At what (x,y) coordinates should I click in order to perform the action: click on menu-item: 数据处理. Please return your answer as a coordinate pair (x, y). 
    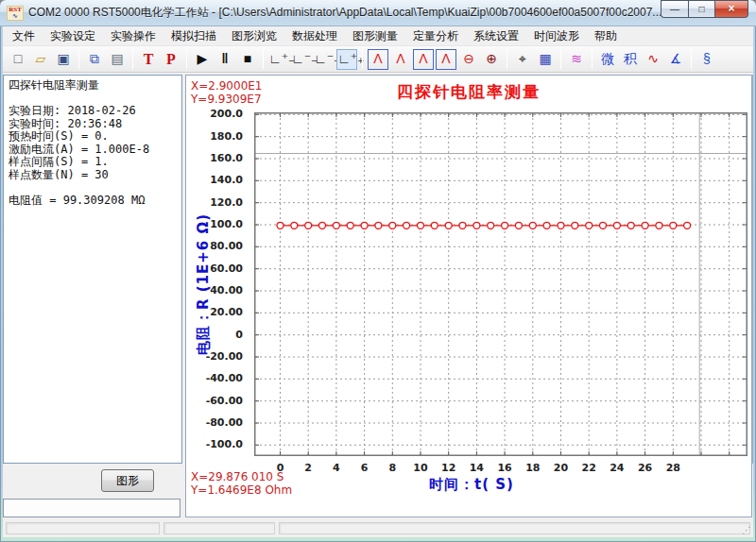
    Looking at the image, I should click on (315, 36).